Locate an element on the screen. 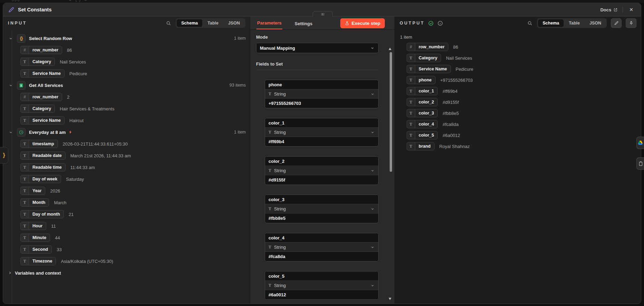 The width and height of the screenshot is (644, 306). fields-list: phone T String +971555266703 color_1 T is located at coordinates (318, 192).